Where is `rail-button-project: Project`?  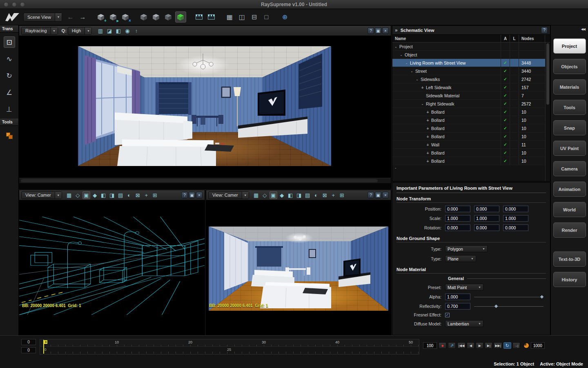
rail-button-project: Project is located at coordinates (570, 46).